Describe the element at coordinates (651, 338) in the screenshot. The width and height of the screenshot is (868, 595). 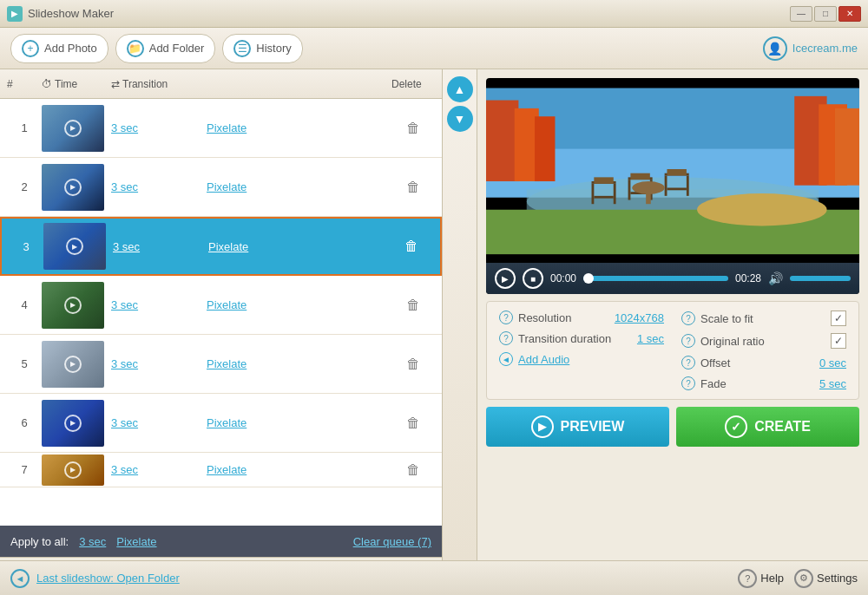
I see `transition-duration-value: 1 sec` at that location.